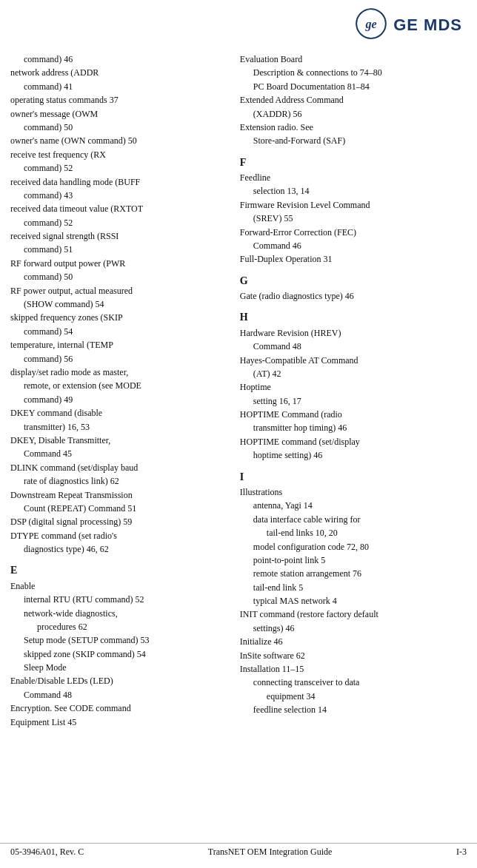 The image size is (477, 868). What do you see at coordinates (119, 441) in the screenshot?
I see `index-entry: DKEY, Disable Transmitter,` at bounding box center [119, 441].